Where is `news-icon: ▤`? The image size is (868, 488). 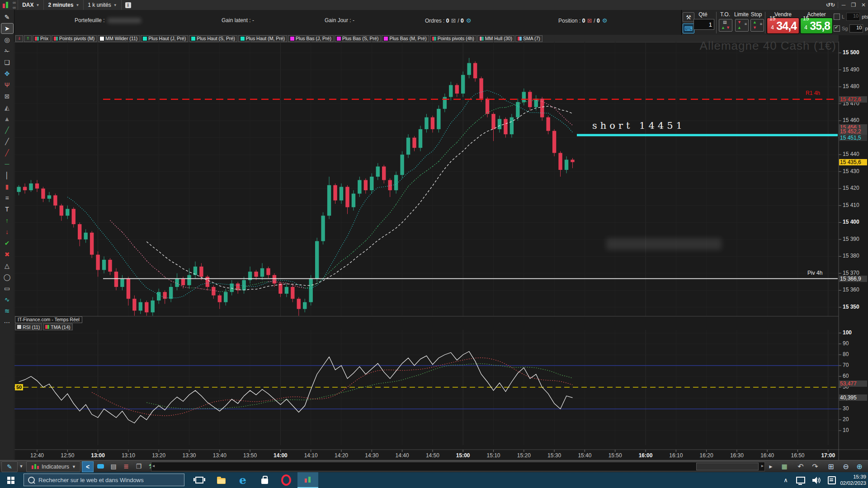
news-icon: ▤ is located at coordinates (113, 466).